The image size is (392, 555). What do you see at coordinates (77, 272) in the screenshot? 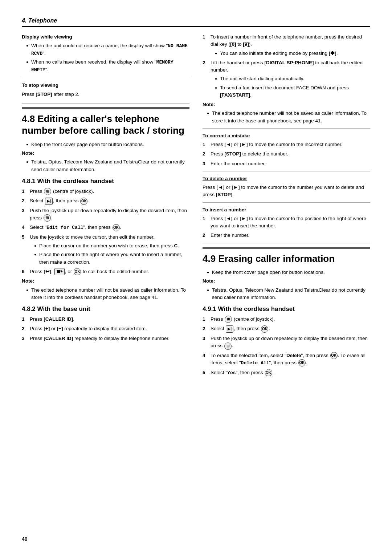
I see `ok-icon-3: OK` at bounding box center [77, 272].